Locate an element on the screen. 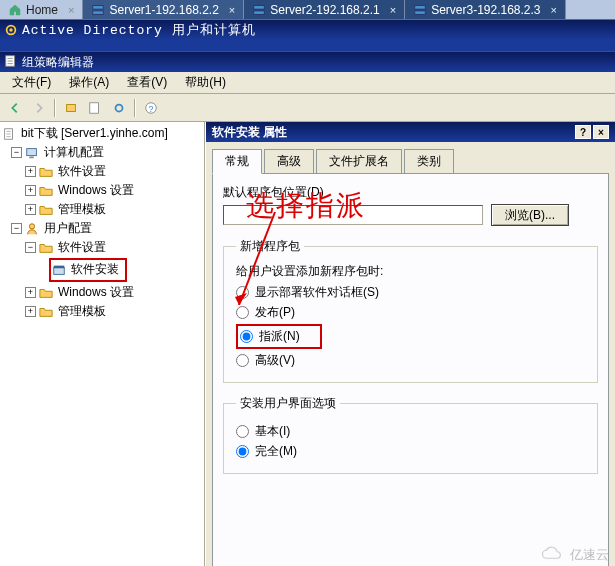 Image resolution: width=615 pixels, height=566 pixels. radio-basic is located at coordinates (242, 432).